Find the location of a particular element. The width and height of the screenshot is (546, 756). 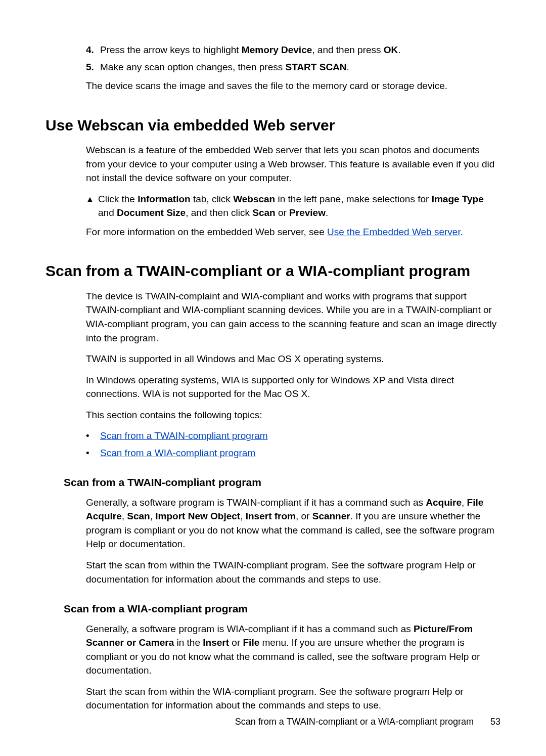

wia-p2: Start the scan from within the WIA-compl… is located at coordinates (293, 699).